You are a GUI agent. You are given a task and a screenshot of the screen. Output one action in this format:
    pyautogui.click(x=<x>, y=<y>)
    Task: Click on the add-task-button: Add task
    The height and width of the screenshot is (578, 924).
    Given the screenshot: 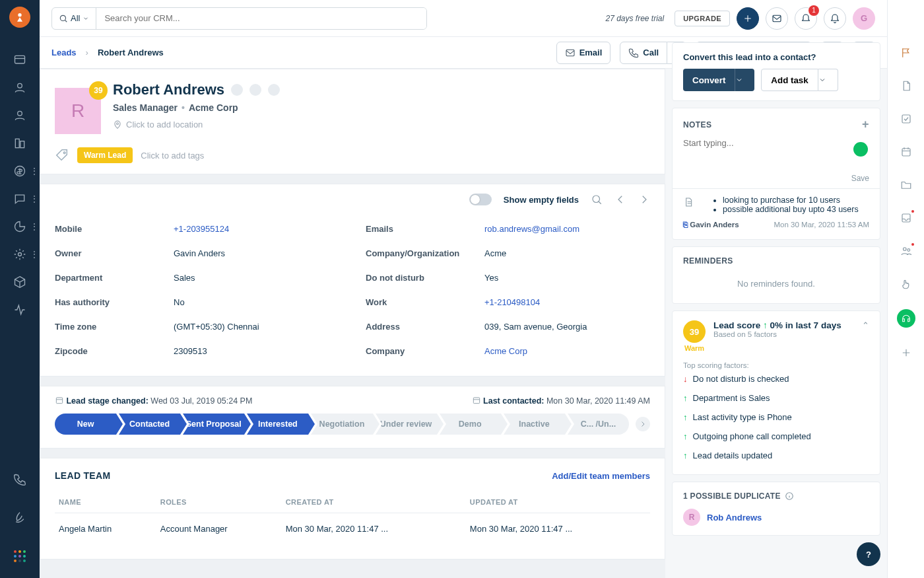 What is the action you would take?
    pyautogui.click(x=789, y=80)
    